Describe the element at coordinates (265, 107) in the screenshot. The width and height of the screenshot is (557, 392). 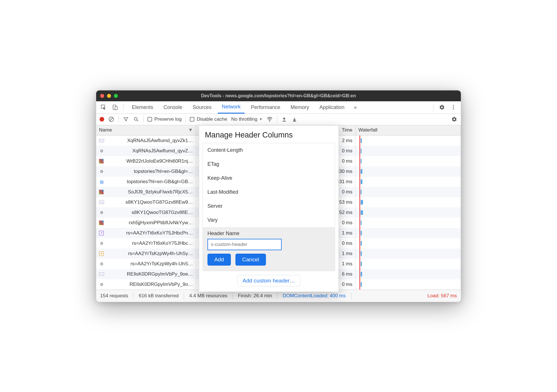
I see `tab-performance: Performance` at that location.